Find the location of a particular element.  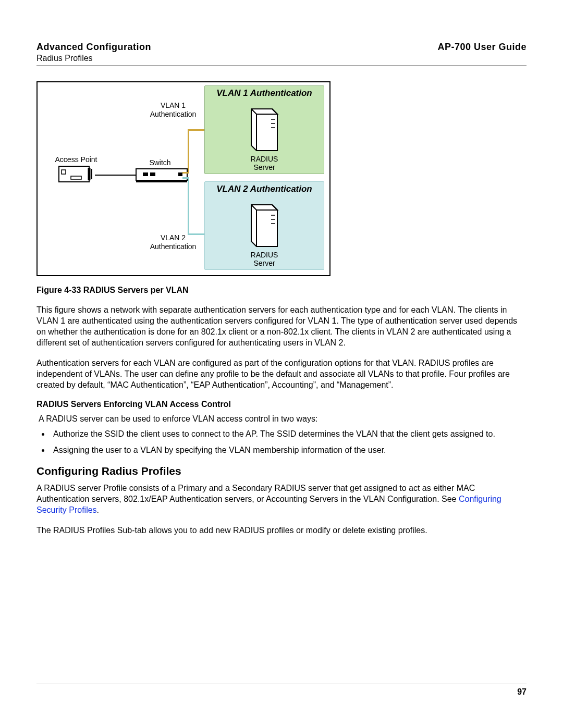

vlan1-line1: VLAN 1 is located at coordinates (173, 105).